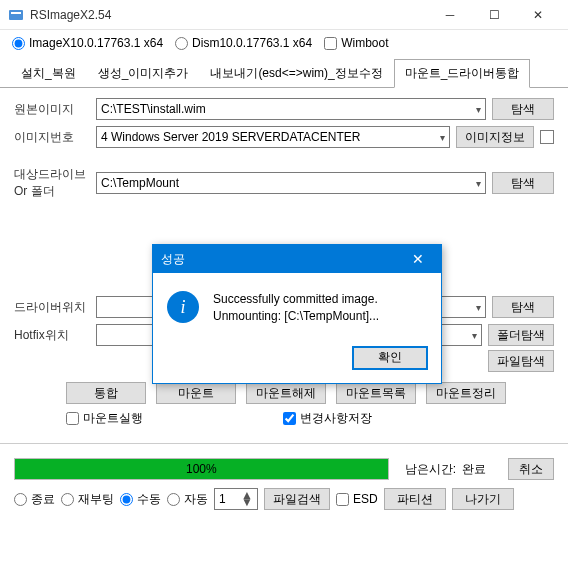  What do you see at coordinates (140, 500) in the screenshot?
I see `radio-manual: 수동` at bounding box center [140, 500].